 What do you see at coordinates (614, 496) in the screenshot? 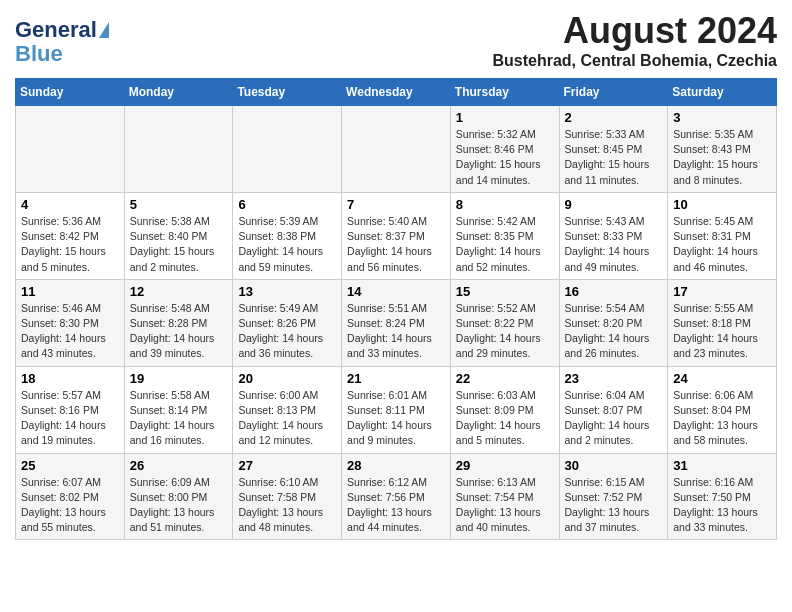
I see `calendar-cell: 30Sunrise: 6:15 AM Sunset: 7:52 PM Dayli…` at bounding box center [614, 496].